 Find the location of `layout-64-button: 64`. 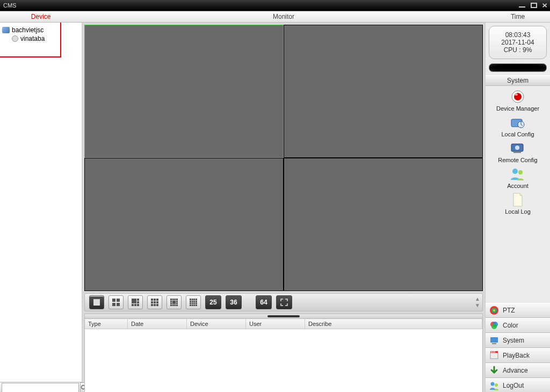

layout-64-button: 64 is located at coordinates (264, 302).